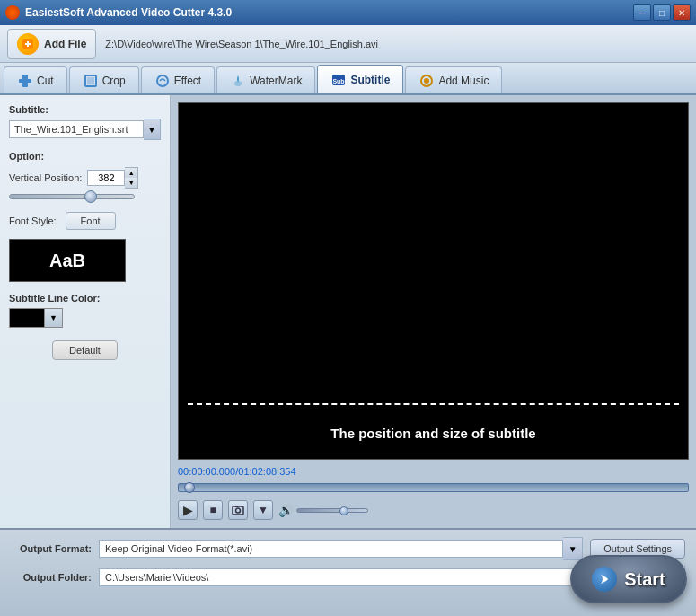 Image resolution: width=696 pixels, height=616 pixels. I want to click on vertical-pos-label: Vertical Position:, so click(45, 178).